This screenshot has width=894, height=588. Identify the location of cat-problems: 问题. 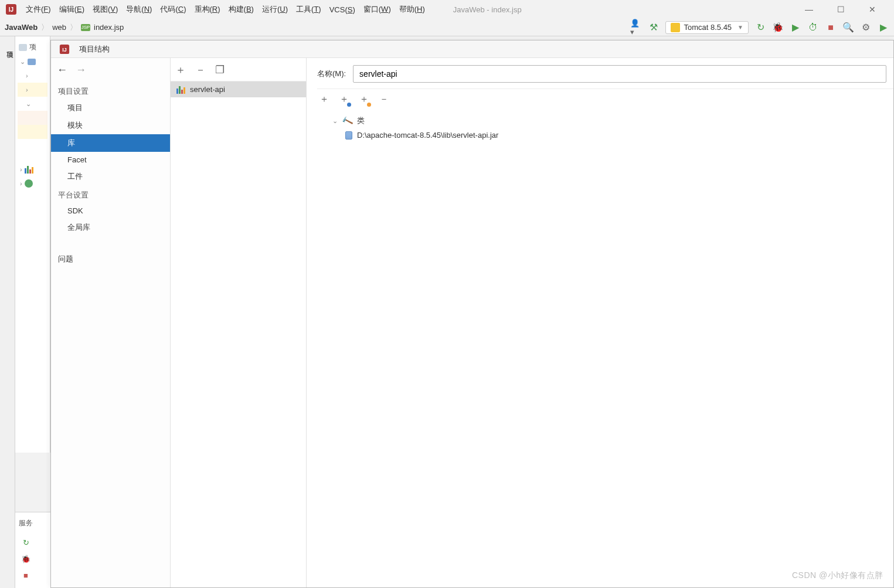
(110, 259).